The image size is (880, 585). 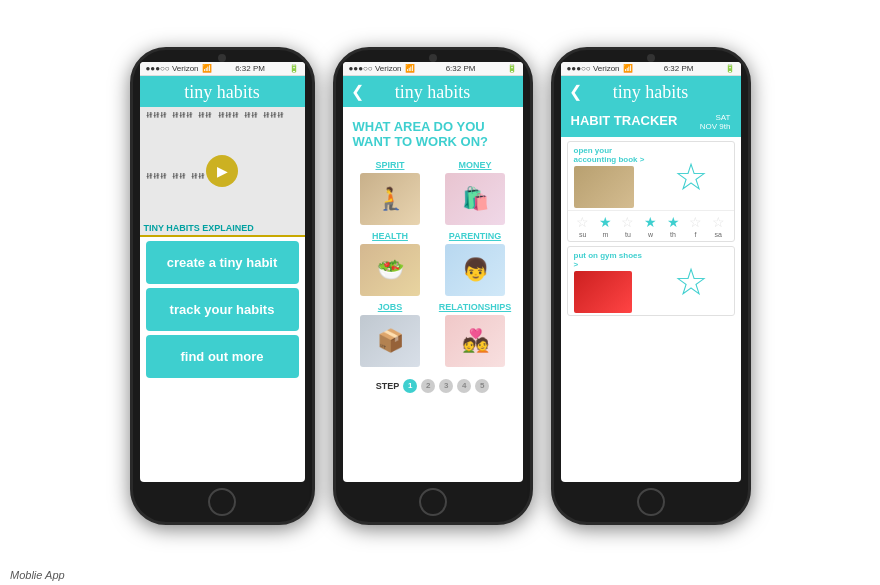 I want to click on habit-1-link: open your accounting book >, so click(x=611, y=155).